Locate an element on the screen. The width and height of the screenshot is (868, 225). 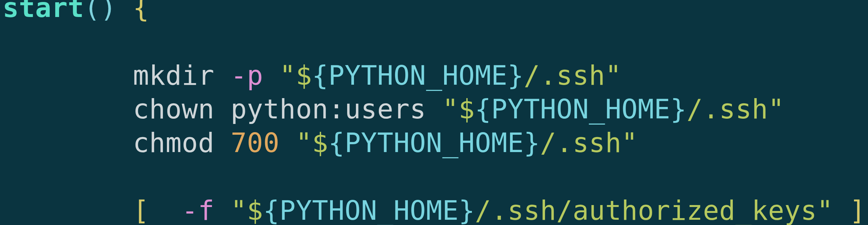
cmd-chown: chown is located at coordinates (174, 109).